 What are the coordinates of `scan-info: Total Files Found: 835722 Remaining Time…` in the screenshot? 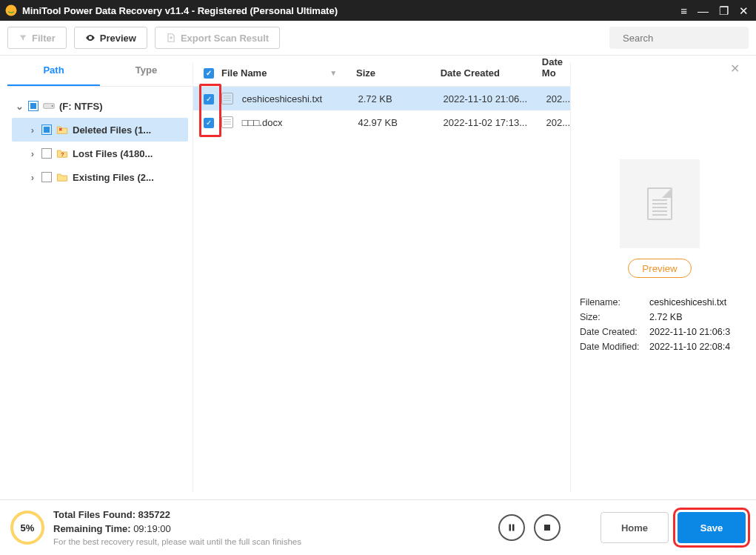 It's located at (271, 528).